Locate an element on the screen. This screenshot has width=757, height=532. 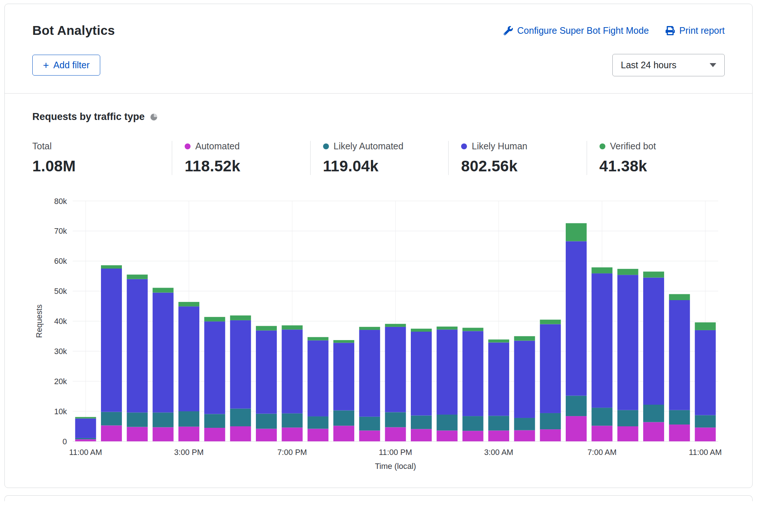
page-title: Bot Analytics is located at coordinates (73, 30).